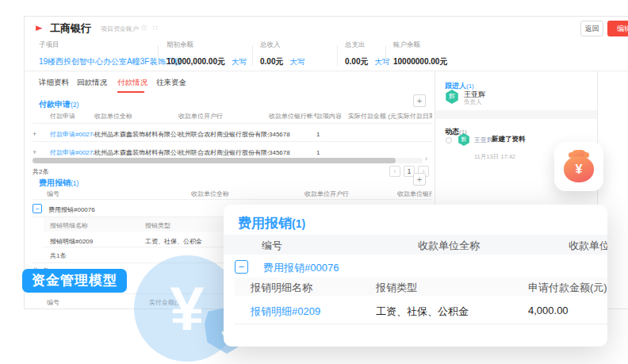 This screenshot has height=364, width=628. Describe the element at coordinates (232, 116) in the screenshot. I see `payment-table-header: 付款申请 收款单位全称 收款单位开户行 收款单位银行帐号 款项内容 实际付款金额…` at that location.